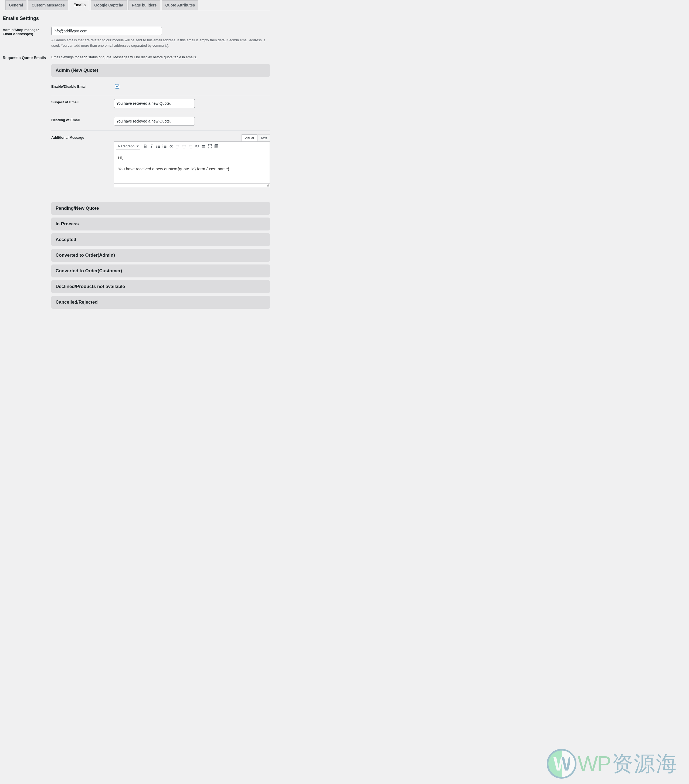 The image size is (689, 784). Describe the element at coordinates (107, 31) in the screenshot. I see `admin-email-input` at that location.